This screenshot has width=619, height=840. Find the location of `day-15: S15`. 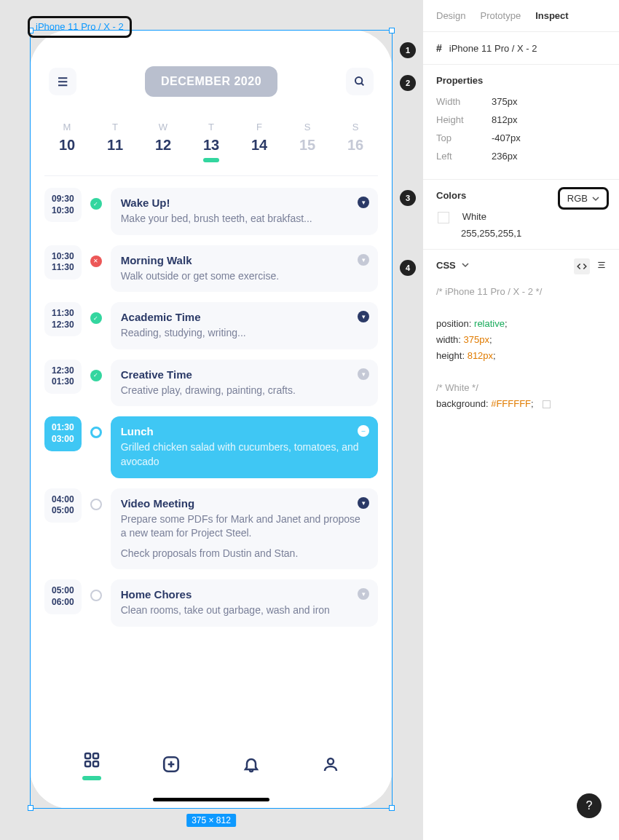

day-15: S15 is located at coordinates (307, 142).